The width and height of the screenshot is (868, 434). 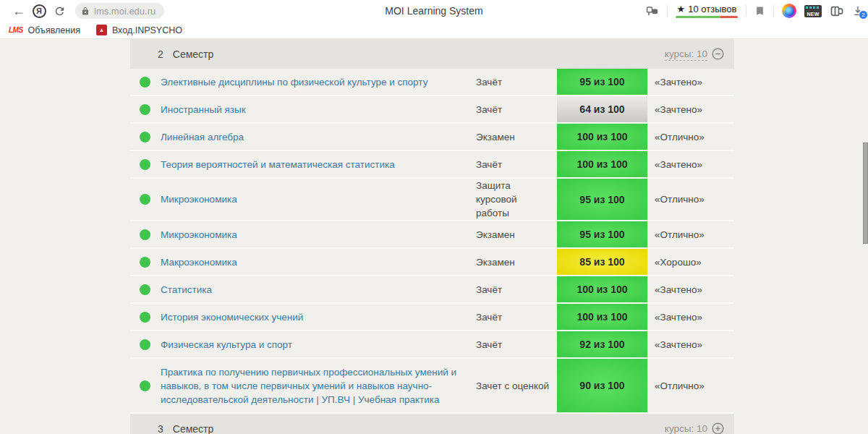 I want to click on expand-plus-icon, so click(x=718, y=428).